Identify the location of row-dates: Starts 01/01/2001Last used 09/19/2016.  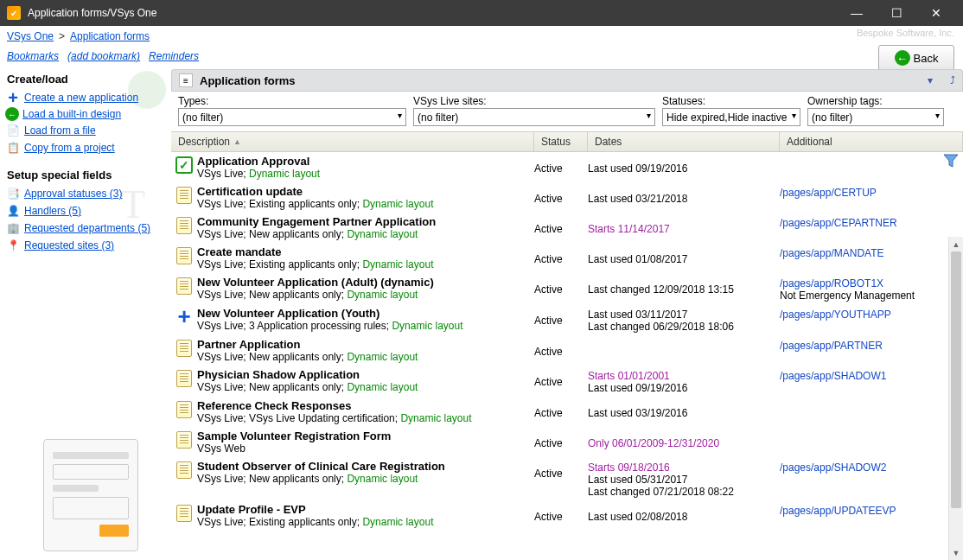
(684, 381).